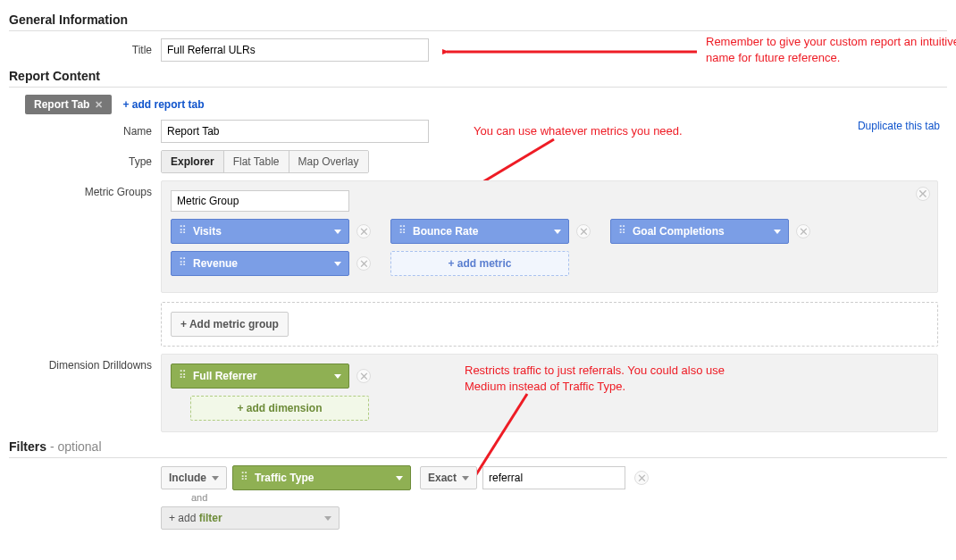 Image resolution: width=956 pixels, height=560 pixels. What do you see at coordinates (329, 162) in the screenshot?
I see `type-map-overlay: Map Overlay` at bounding box center [329, 162].